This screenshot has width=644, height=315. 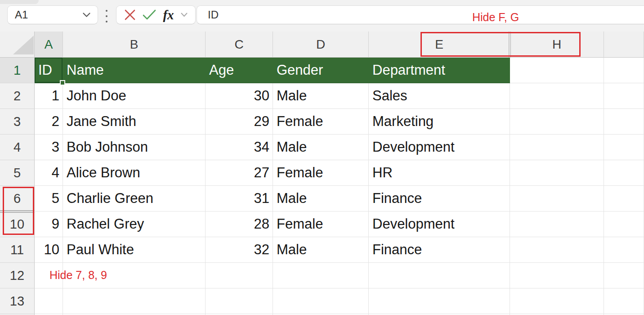 What do you see at coordinates (130, 15) in the screenshot?
I see `cancel-entry-icon` at bounding box center [130, 15].